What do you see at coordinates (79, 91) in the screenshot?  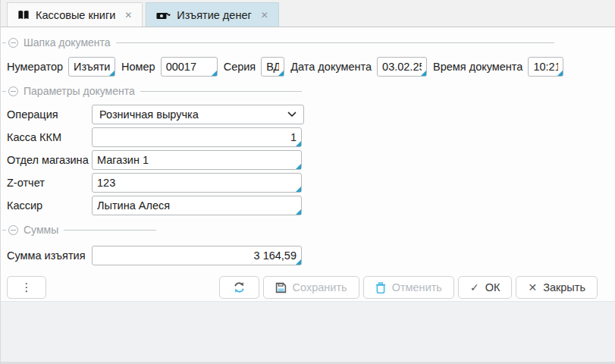 I see `section-title: Параметры документа` at bounding box center [79, 91].